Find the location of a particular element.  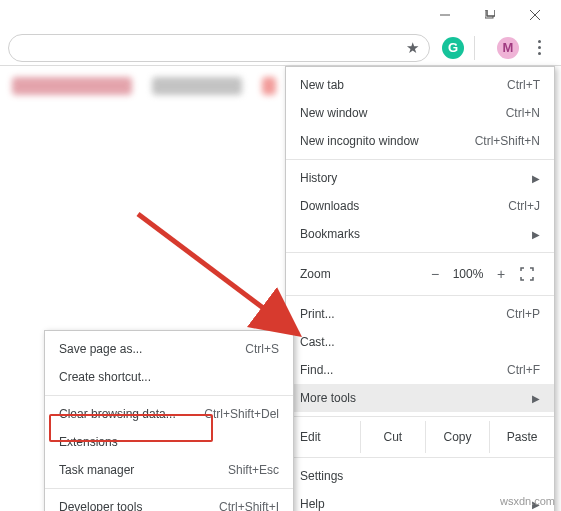

edit-copy-button: Copy is located at coordinates (458, 437).